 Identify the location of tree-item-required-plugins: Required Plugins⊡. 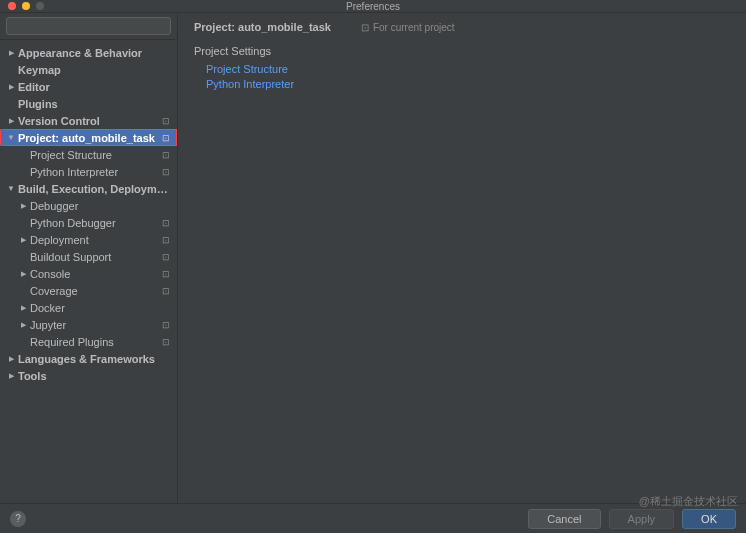
(88, 342).